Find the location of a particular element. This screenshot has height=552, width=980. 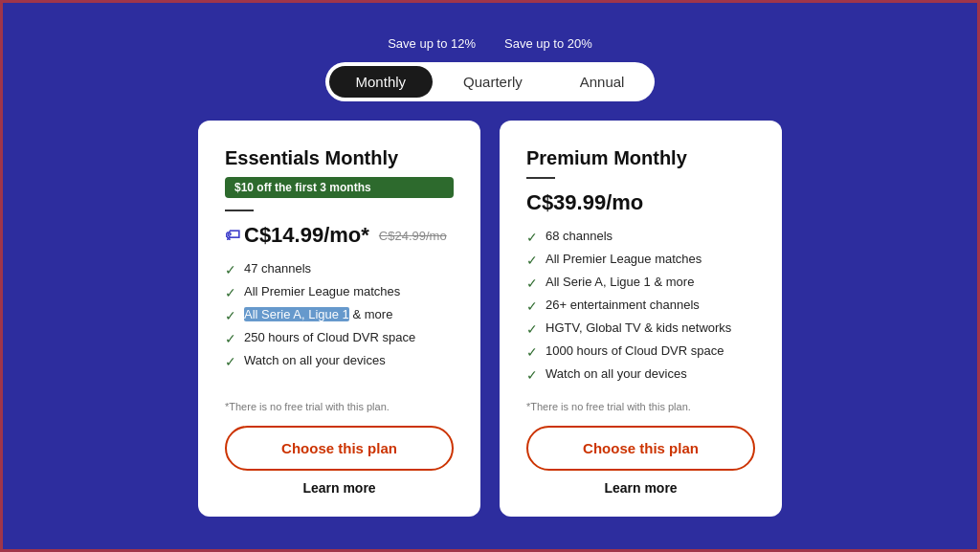

premium-features: ✓68 channels ✓All Premier League matches… is located at coordinates (641, 309).